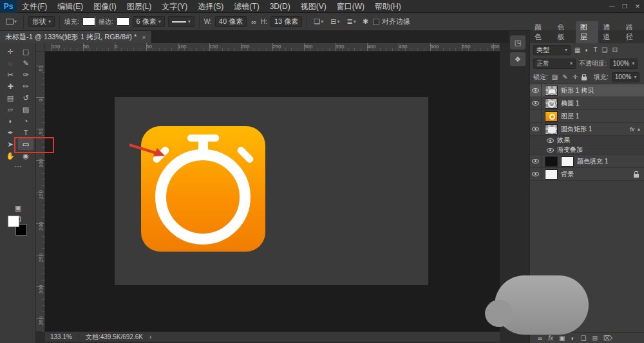  I want to click on quick-mask-icon: ▣, so click(18, 209).